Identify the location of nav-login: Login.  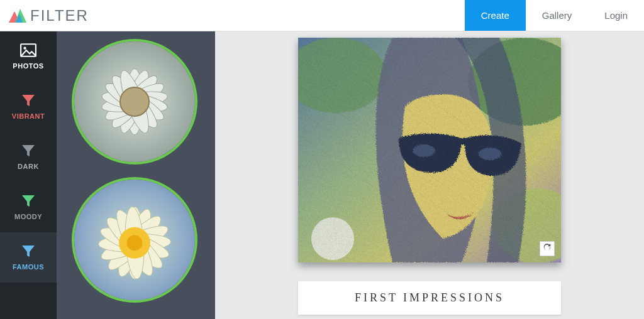
(616, 15).